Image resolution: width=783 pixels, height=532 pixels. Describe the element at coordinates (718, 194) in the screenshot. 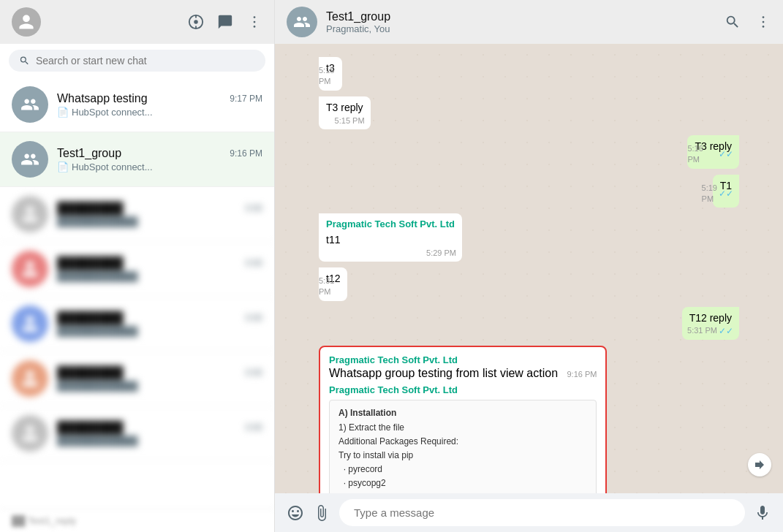

I see `bubble-time-t1: 5:19 PM ✓✓` at that location.